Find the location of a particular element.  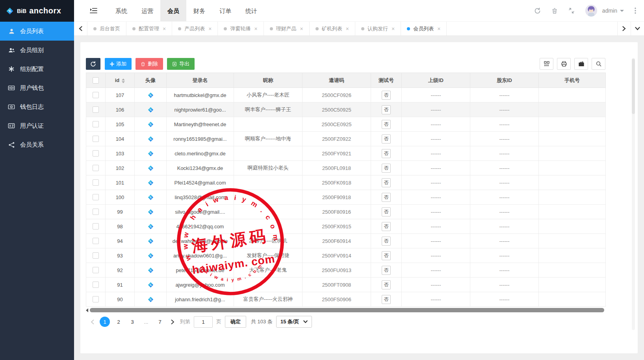

sidebar-item-member-relation: 会员关系 is located at coordinates (37, 145).